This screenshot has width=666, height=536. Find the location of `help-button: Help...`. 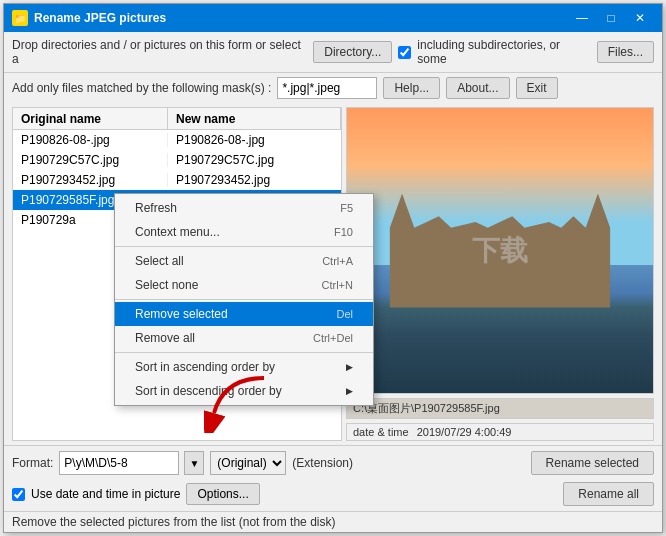

help-button: Help... is located at coordinates (412, 88).